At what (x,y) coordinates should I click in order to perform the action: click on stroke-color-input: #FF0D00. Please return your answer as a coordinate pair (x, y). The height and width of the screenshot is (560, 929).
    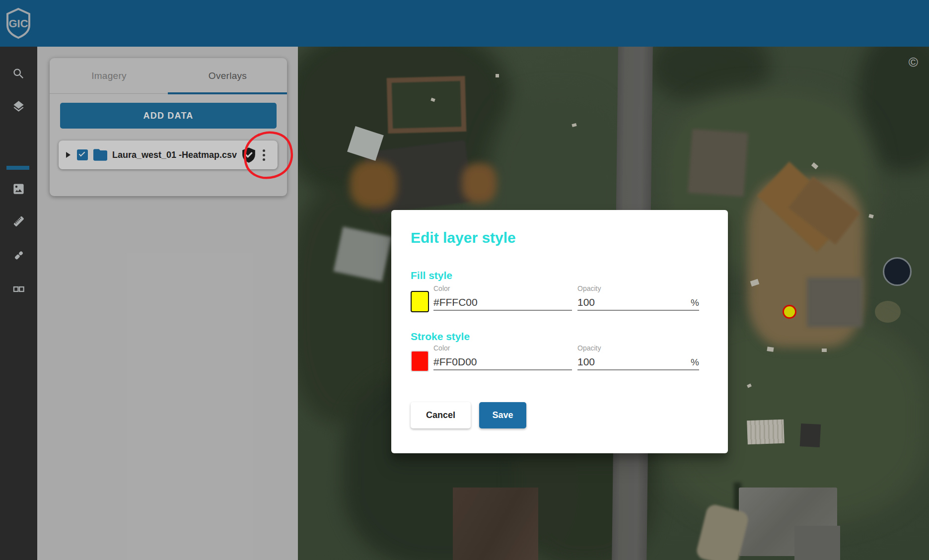
    Looking at the image, I should click on (502, 362).